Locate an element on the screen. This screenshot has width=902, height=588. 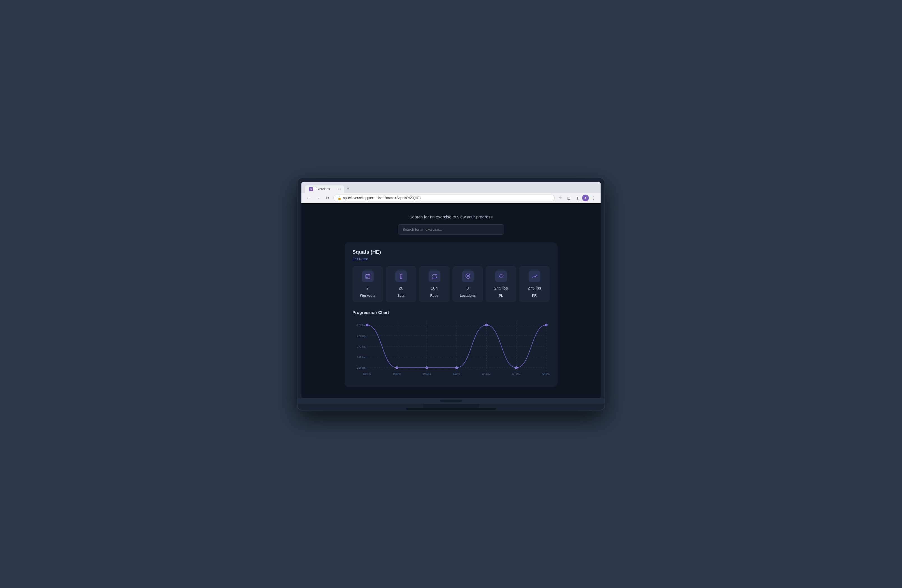
chart-section: Progression Chart 276 lbs.273 lbs.270 lb… is located at coordinates (451, 345).